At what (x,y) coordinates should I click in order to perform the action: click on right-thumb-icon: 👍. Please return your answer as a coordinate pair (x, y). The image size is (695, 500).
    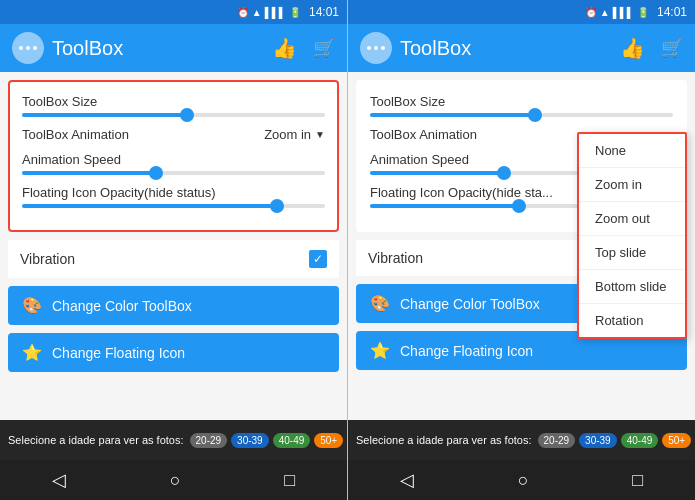
    Looking at the image, I should click on (632, 48).